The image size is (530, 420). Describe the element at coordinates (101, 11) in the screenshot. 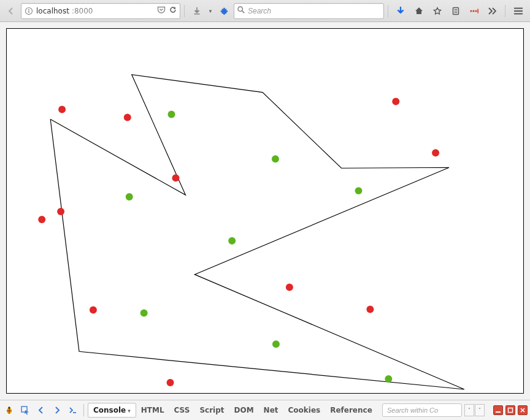

I see `url-bar: localhost:8000` at that location.